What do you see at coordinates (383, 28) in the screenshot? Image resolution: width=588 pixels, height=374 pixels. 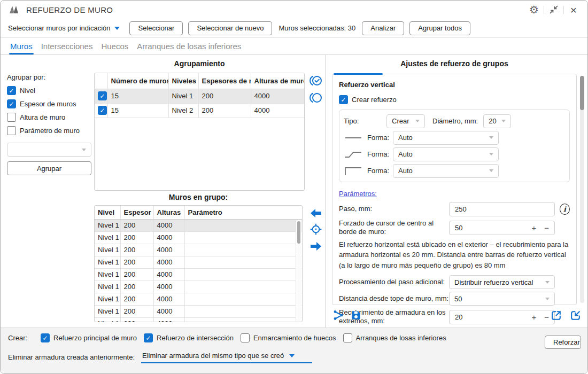 I see `analyze-button: Analizar` at bounding box center [383, 28].